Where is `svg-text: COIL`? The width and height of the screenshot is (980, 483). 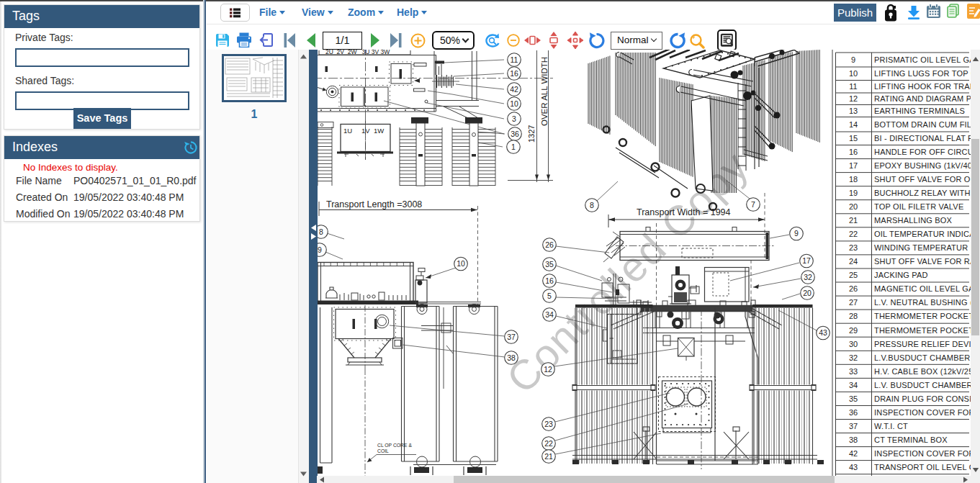 svg-text: COIL is located at coordinates (383, 451).